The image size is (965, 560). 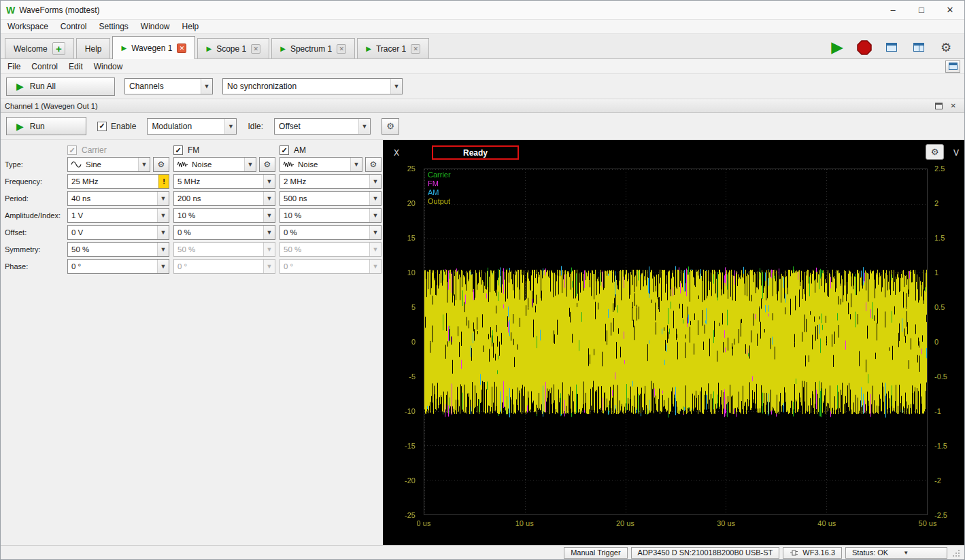 I want to click on am-enable-checkbox: ✓, so click(x=284, y=150).